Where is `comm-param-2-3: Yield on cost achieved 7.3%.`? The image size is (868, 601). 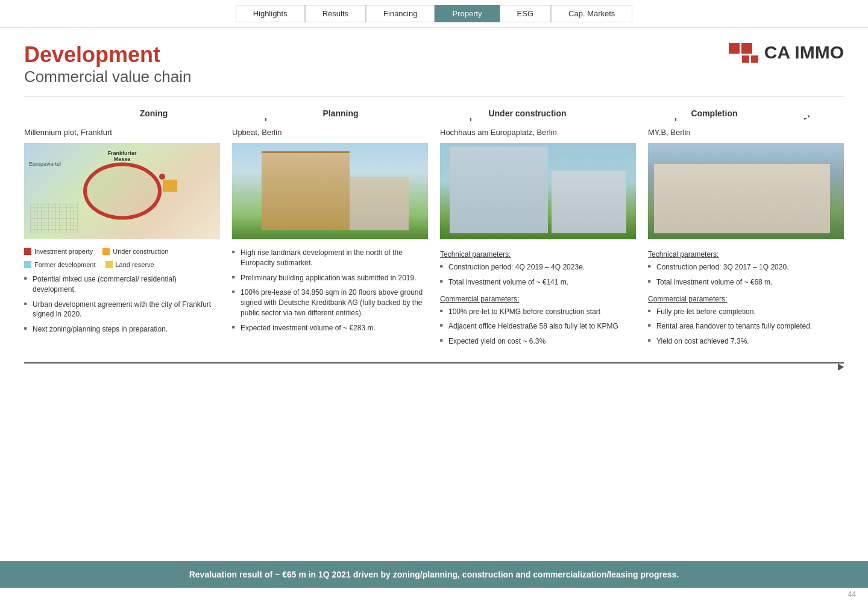
comm-param-2-3: Yield on cost achieved 7.3%. is located at coordinates (746, 341).